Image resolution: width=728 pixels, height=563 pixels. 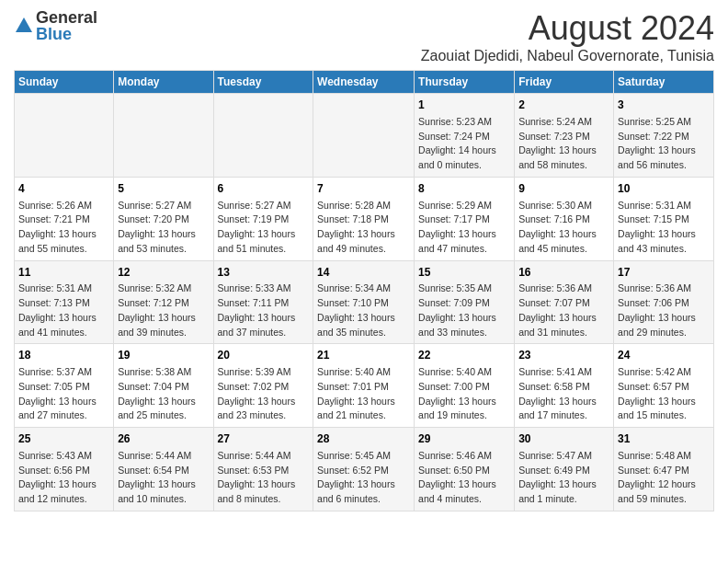 I want to click on day-cell: 8Sunrise: 5:29 AM Sunset: 7:17 PM Daylig…, so click(x=465, y=219).